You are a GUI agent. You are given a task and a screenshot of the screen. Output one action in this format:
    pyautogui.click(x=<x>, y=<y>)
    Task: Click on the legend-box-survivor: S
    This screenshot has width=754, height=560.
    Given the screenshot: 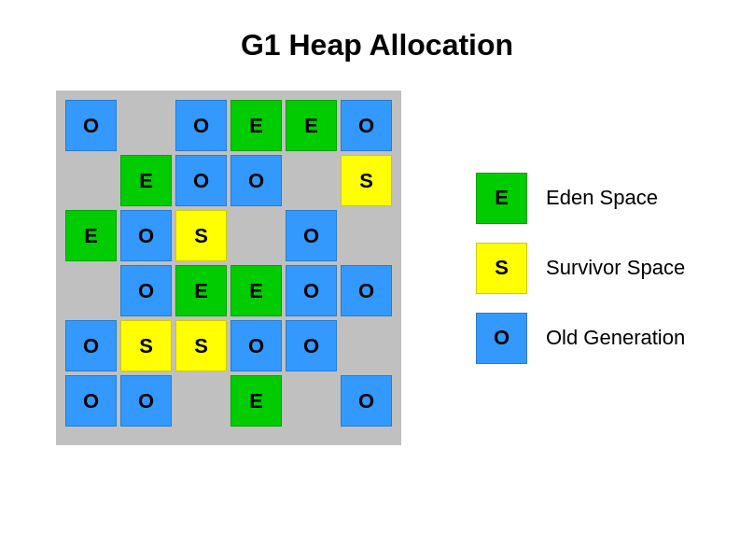 What is the action you would take?
    pyautogui.click(x=502, y=269)
    